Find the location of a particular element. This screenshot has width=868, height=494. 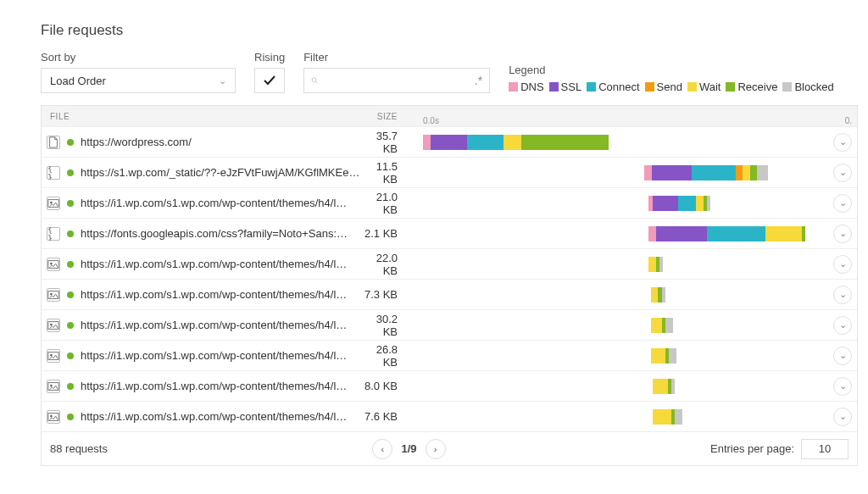

controls-bar: Sort by Load Order ⌄ Rising Filter .* Le… is located at coordinates (449, 72).